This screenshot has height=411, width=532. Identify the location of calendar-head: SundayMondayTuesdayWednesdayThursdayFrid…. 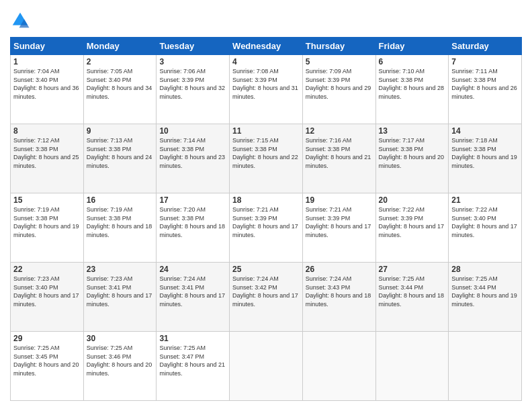
(266, 46).